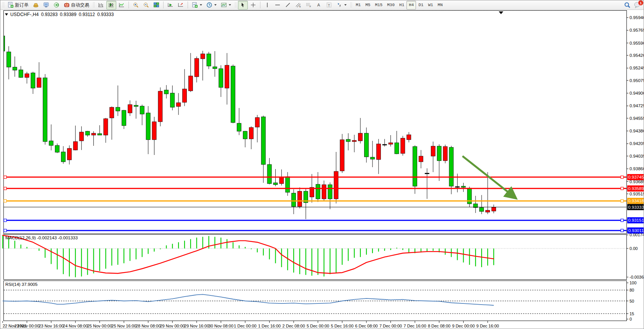 This screenshot has height=329, width=644. What do you see at coordinates (170, 5) in the screenshot?
I see `auto-scroll-button` at bounding box center [170, 5].